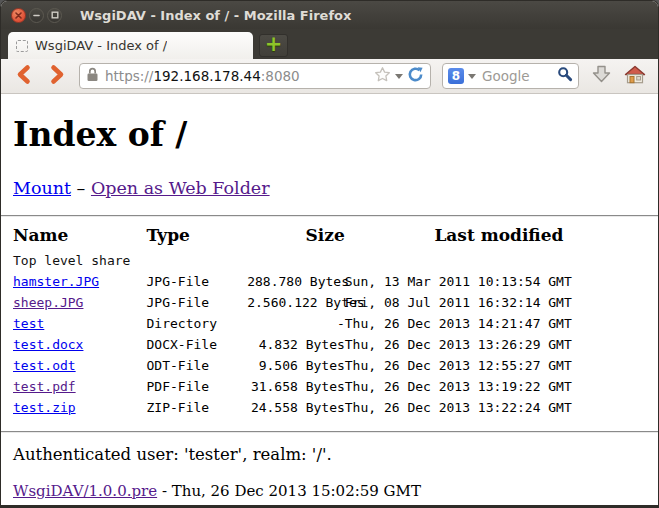 The width and height of the screenshot is (659, 508). I want to click on file-link: test.pdf, so click(44, 386).